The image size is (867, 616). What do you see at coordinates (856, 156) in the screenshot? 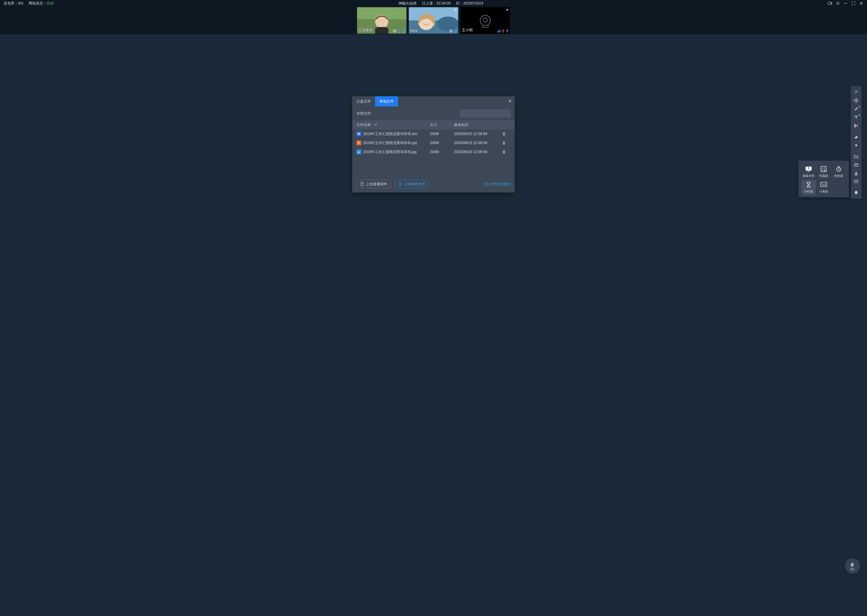
I see `folder-icon` at bounding box center [856, 156].